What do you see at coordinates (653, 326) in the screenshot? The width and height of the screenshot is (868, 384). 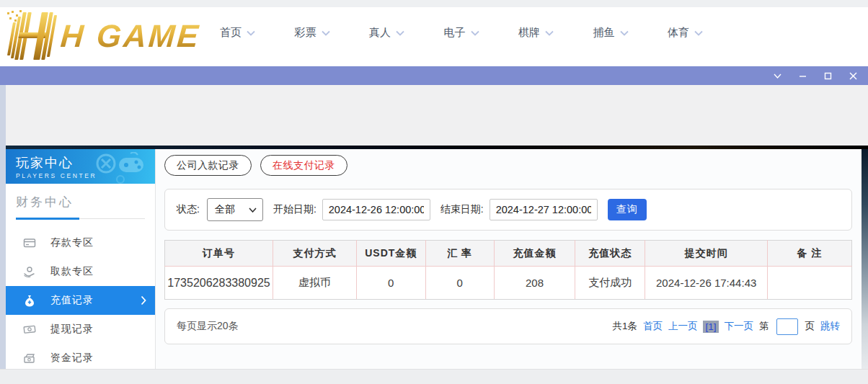 I see `first-page-link: 首页` at bounding box center [653, 326].